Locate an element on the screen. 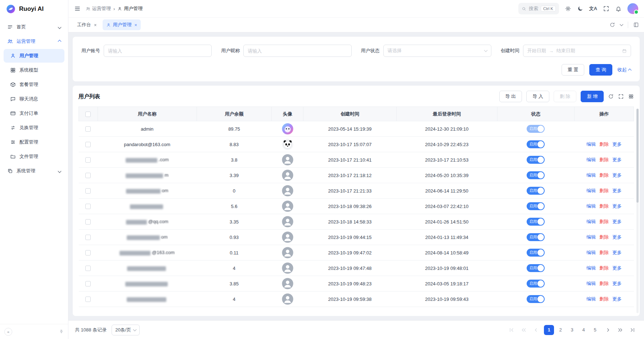 This screenshot has width=644, height=339. global-search: 搜索 Ctrl K is located at coordinates (539, 9).